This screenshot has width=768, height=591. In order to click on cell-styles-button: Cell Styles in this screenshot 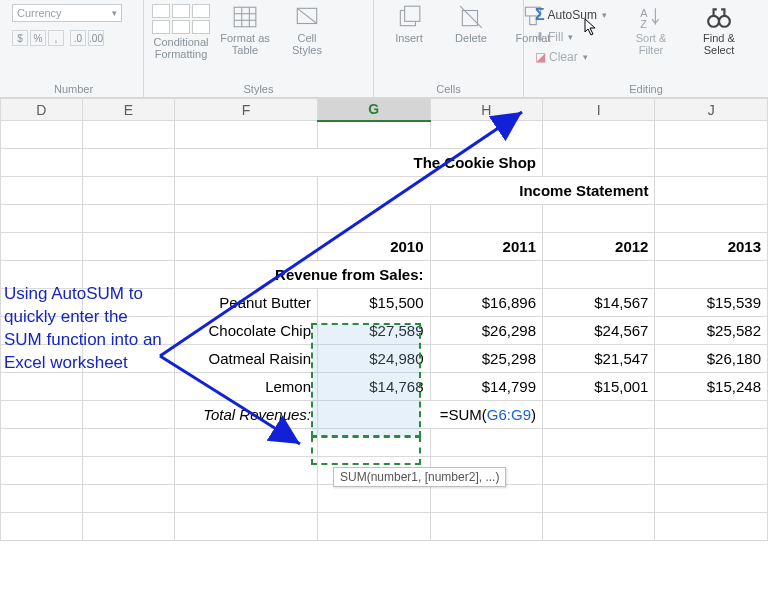, I will do `click(307, 30)`.